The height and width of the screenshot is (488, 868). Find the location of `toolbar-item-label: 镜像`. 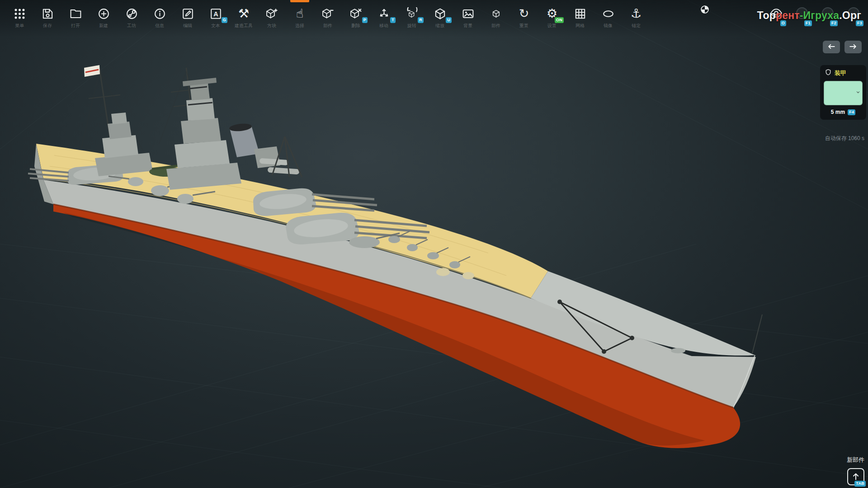

toolbar-item-label: 镜像 is located at coordinates (608, 26).